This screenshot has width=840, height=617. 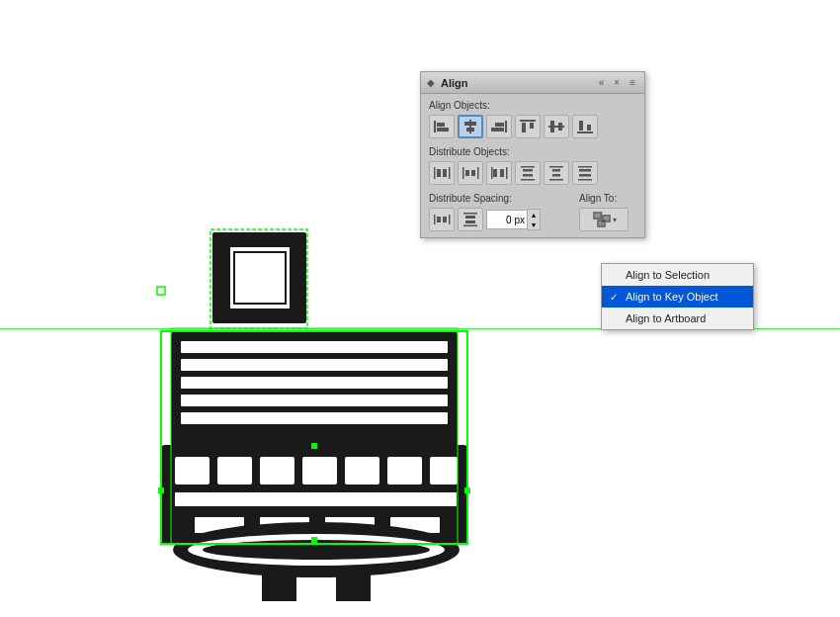 I want to click on distribute-spacing-label: Distribute Spacing:, so click(x=500, y=198).